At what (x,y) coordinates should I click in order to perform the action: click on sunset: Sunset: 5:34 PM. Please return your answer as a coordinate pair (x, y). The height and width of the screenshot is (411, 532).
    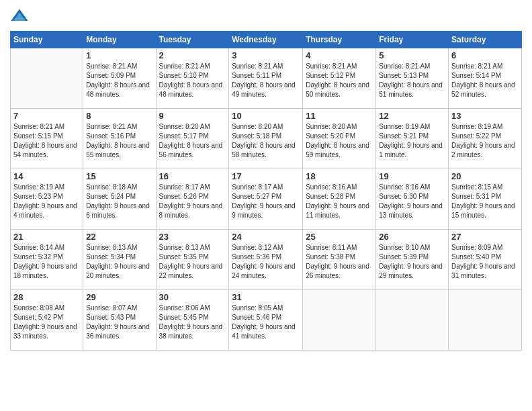
    Looking at the image, I should click on (111, 257).